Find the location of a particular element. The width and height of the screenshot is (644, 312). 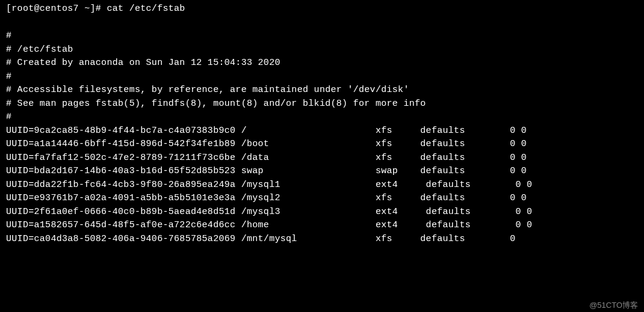

fstab-entry: UUID=fa7faf12-502c-47e2-8789-71211f73c6b… is located at coordinates (266, 158).